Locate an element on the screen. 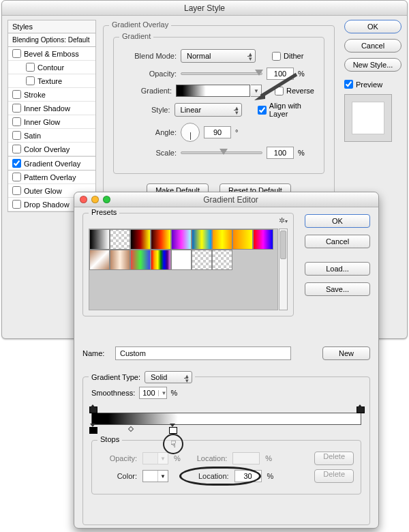  outer-glow-checkbox is located at coordinates (16, 191).